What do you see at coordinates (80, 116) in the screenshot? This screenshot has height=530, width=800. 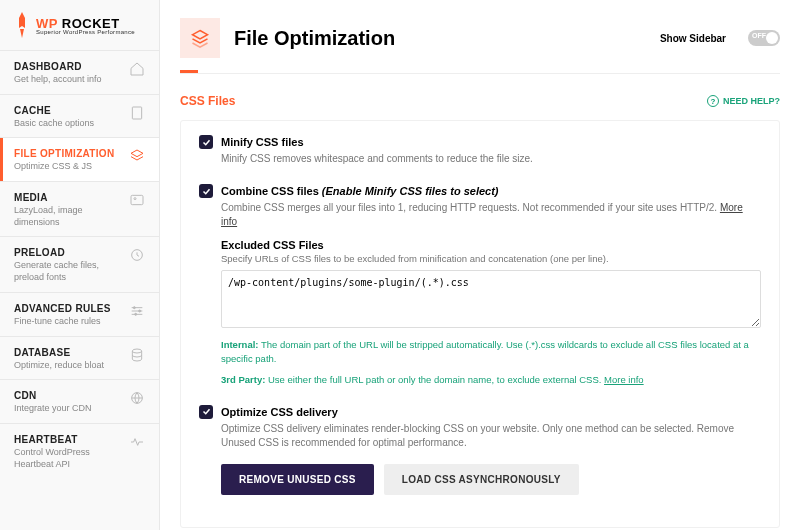 I see `sidebar-item-cache: CACHEBasic cache options` at bounding box center [80, 116].